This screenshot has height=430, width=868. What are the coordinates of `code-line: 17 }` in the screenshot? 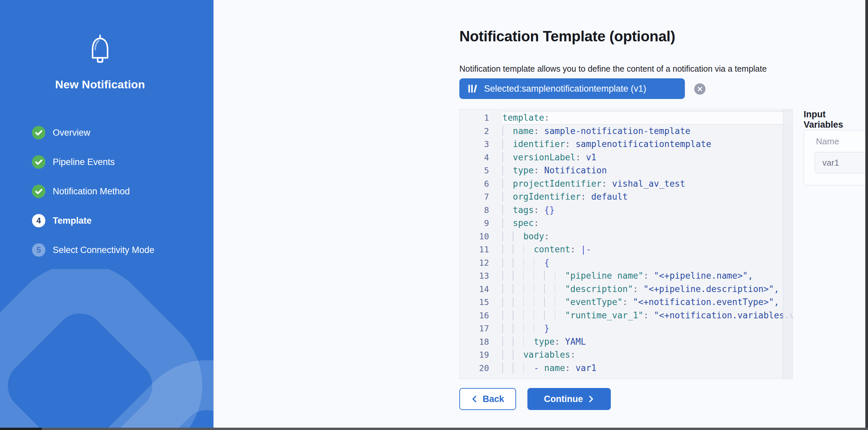 It's located at (626, 329).